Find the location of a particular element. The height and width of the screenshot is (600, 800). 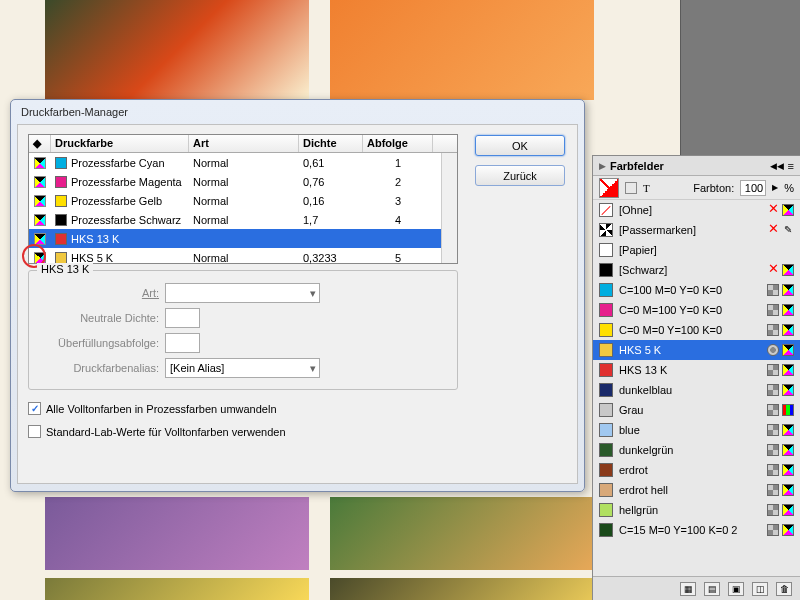

table-scrollbar is located at coordinates (449, 208).